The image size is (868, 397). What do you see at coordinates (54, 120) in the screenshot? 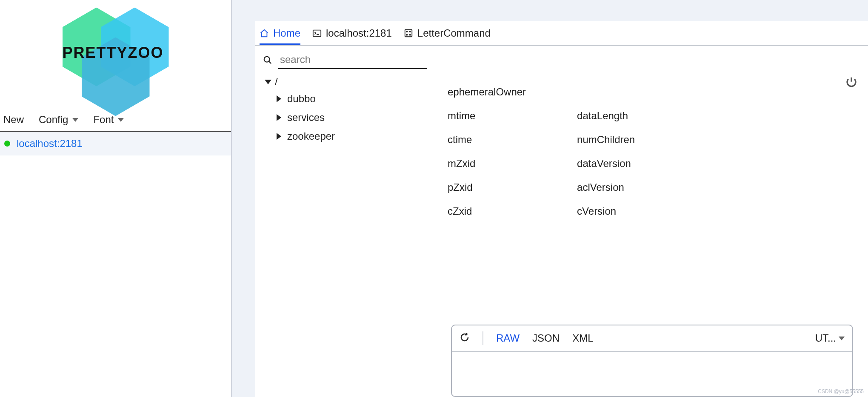
I see `config-label: Config` at bounding box center [54, 120].